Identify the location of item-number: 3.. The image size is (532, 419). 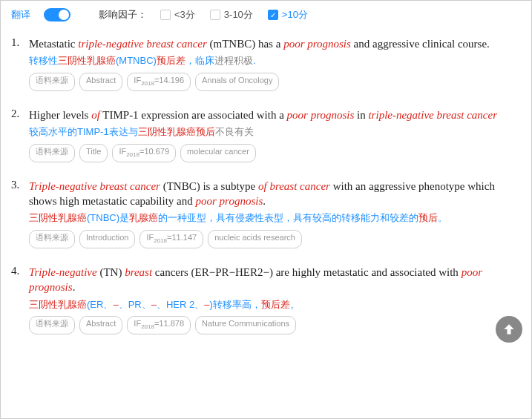
(20, 214).